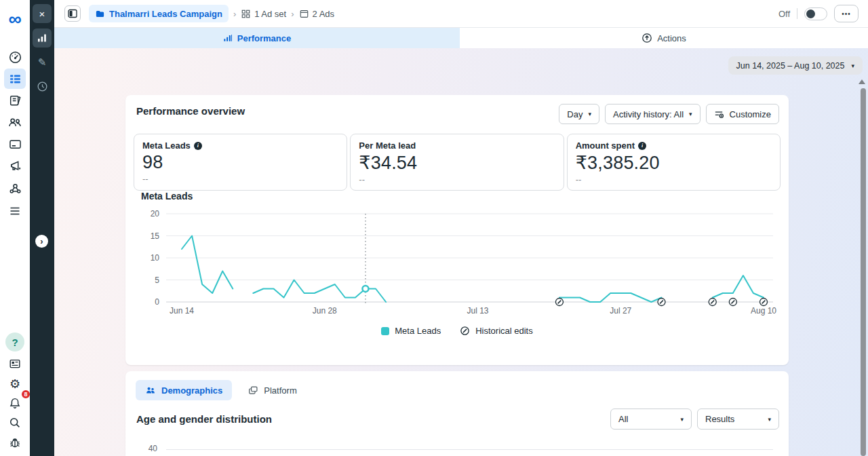  What do you see at coordinates (652, 114) in the screenshot?
I see `activity-history-dropdown: Activity history: All ▾` at bounding box center [652, 114].